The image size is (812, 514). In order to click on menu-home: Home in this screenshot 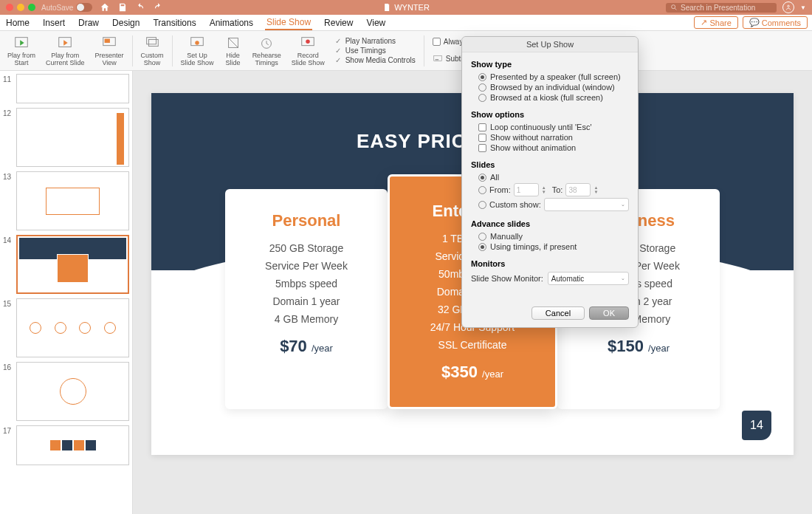, I will do `click(18, 23)`.